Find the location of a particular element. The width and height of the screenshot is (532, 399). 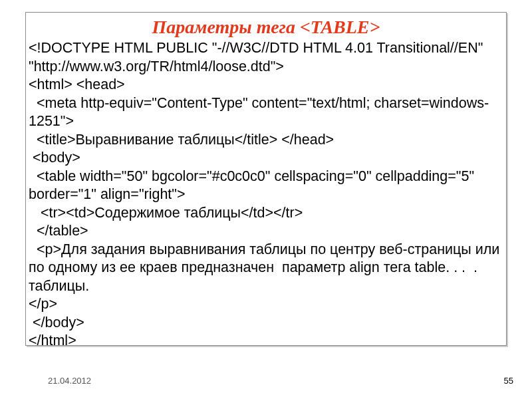

footer-date: 21.04.2012 is located at coordinates (69, 380).